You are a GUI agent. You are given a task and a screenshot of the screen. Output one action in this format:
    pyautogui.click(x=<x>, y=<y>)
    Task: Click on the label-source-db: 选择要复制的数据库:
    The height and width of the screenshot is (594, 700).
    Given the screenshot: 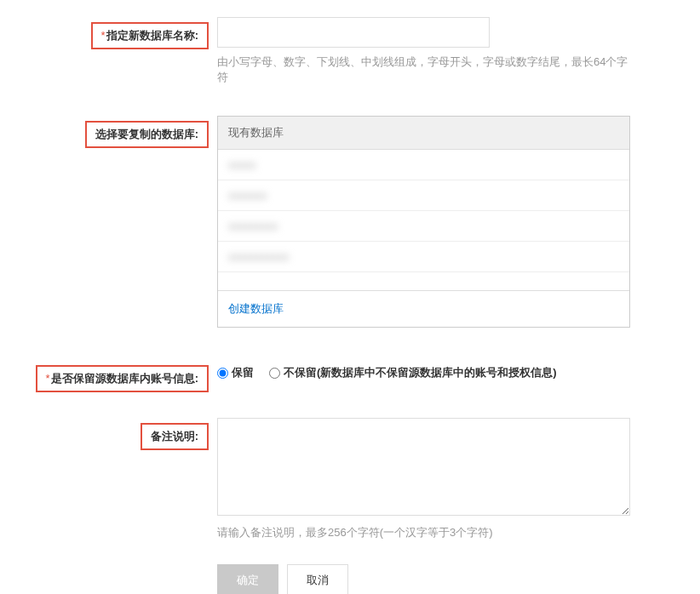 What is the action you would take?
    pyautogui.click(x=146, y=134)
    